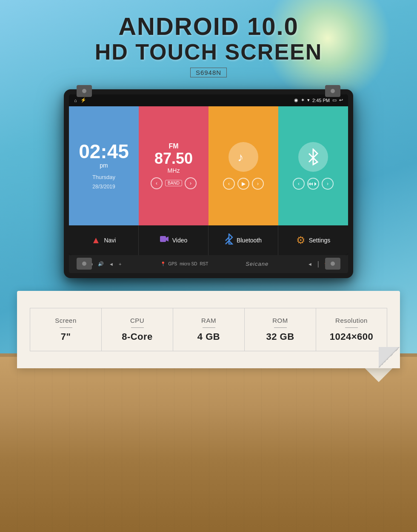  I want to click on physical-controls-bar: 🎤 ⏻ 🔊 ◄ + 📍 GPS micro SD RST Seicane, so click(208, 264).